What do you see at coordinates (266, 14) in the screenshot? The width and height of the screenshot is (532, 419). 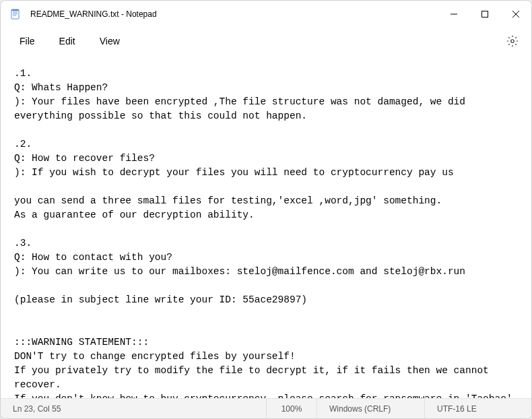 I see `titlebar: README_WARNING.txt - Notepad` at bounding box center [266, 14].